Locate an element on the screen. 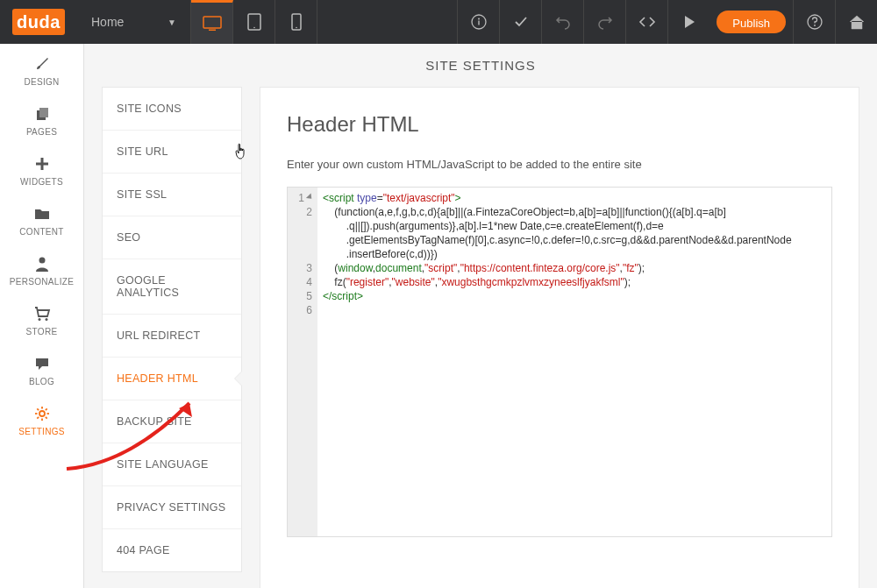  subnav-site-url: SITE URL is located at coordinates (172, 152).